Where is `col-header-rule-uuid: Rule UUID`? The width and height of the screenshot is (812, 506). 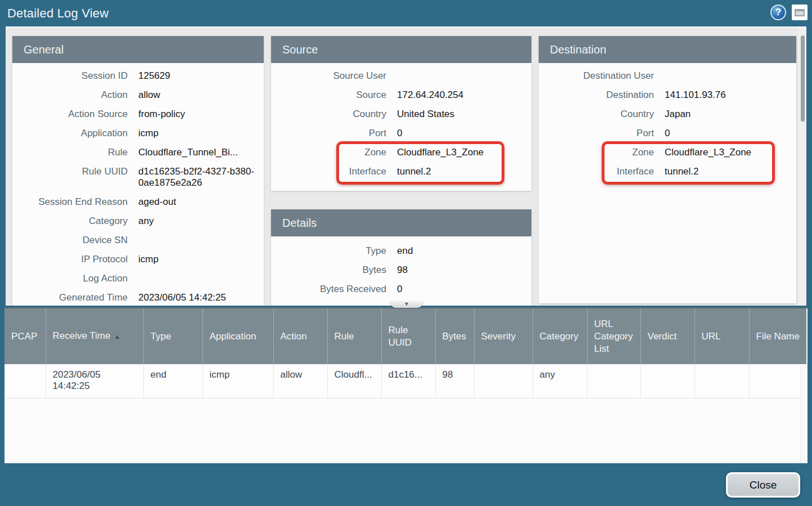 col-header-rule-uuid: Rule UUID is located at coordinates (408, 337).